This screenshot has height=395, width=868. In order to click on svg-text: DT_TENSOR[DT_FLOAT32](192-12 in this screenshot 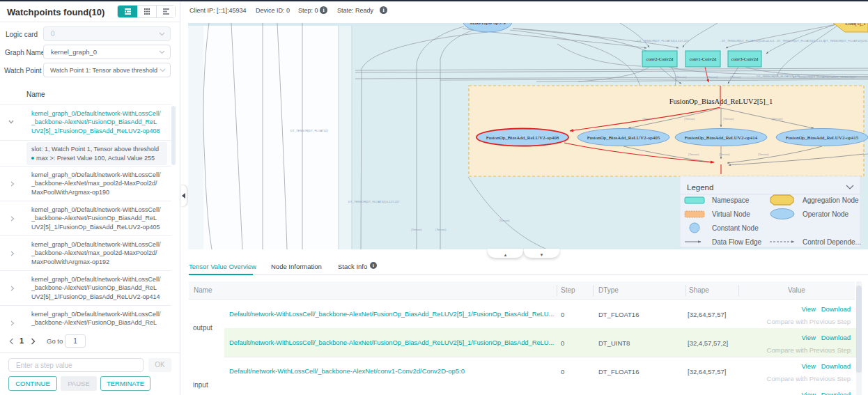, I will do `click(846, 40)`.